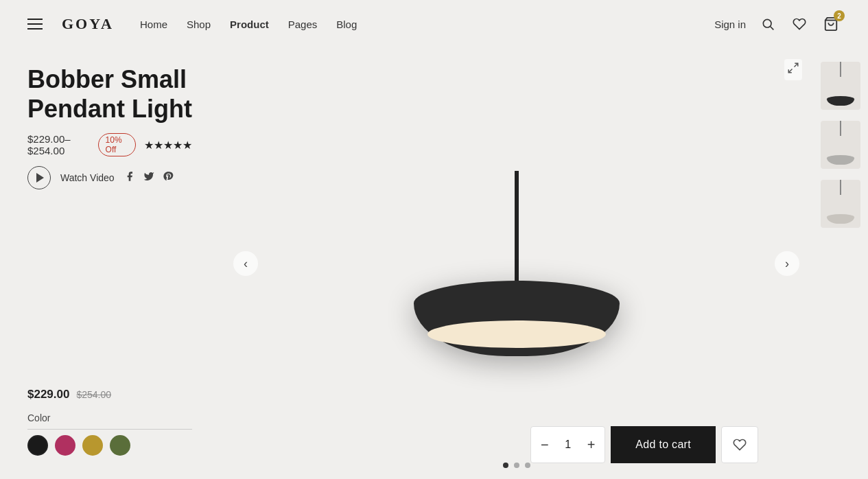  Describe the element at coordinates (248, 25) in the screenshot. I see `nav: Home Shop Product Pages Blog` at that location.